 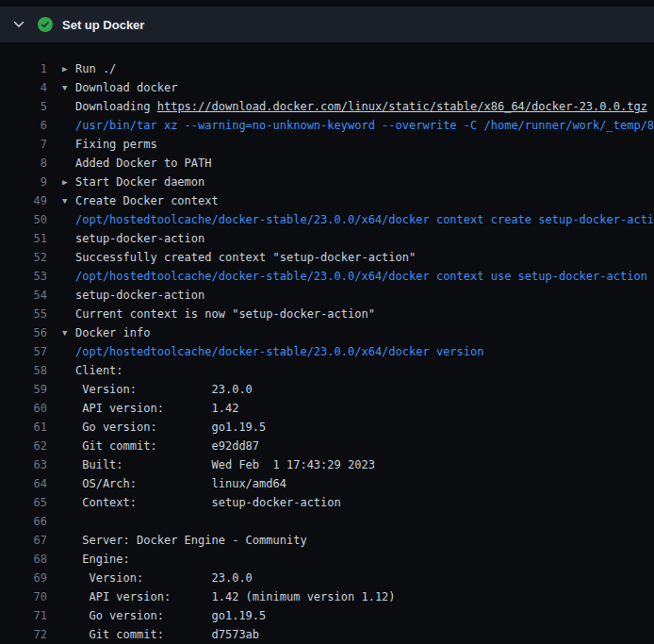 I want to click on log-row: 65 Context: setup-docker-action, so click(x=327, y=503).